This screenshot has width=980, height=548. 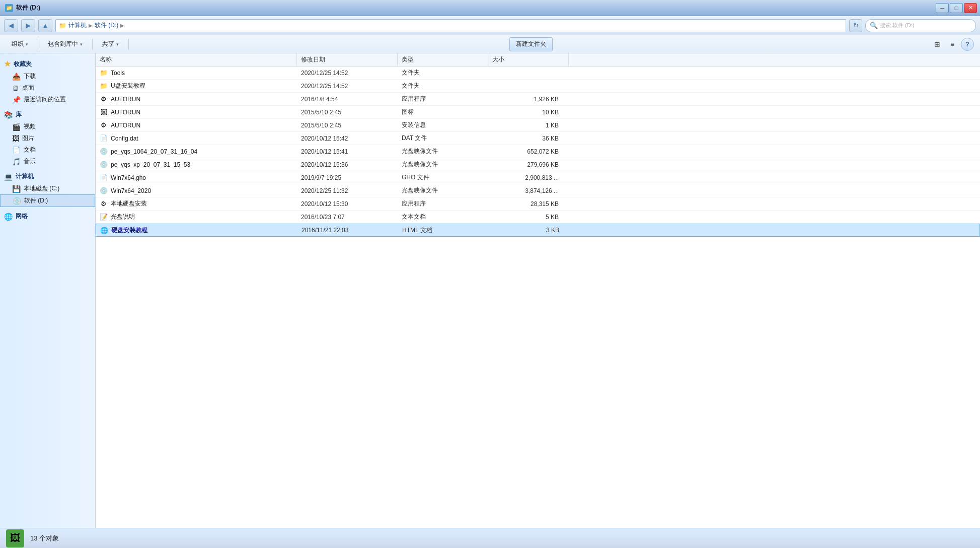 What do you see at coordinates (118, 73) in the screenshot?
I see `file-name: Tools` at bounding box center [118, 73].